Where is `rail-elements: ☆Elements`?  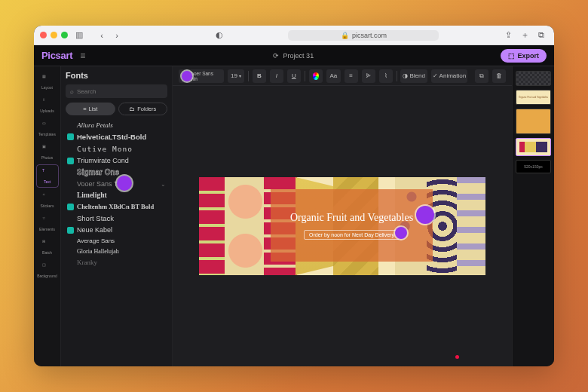
rail-elements: ☆Elements is located at coordinates (47, 223).